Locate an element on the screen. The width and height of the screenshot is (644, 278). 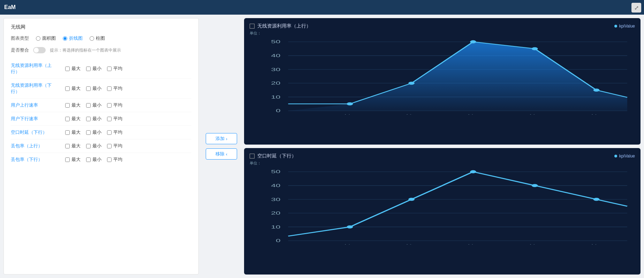
kpi-2-max-checkbox is located at coordinates (68, 105).